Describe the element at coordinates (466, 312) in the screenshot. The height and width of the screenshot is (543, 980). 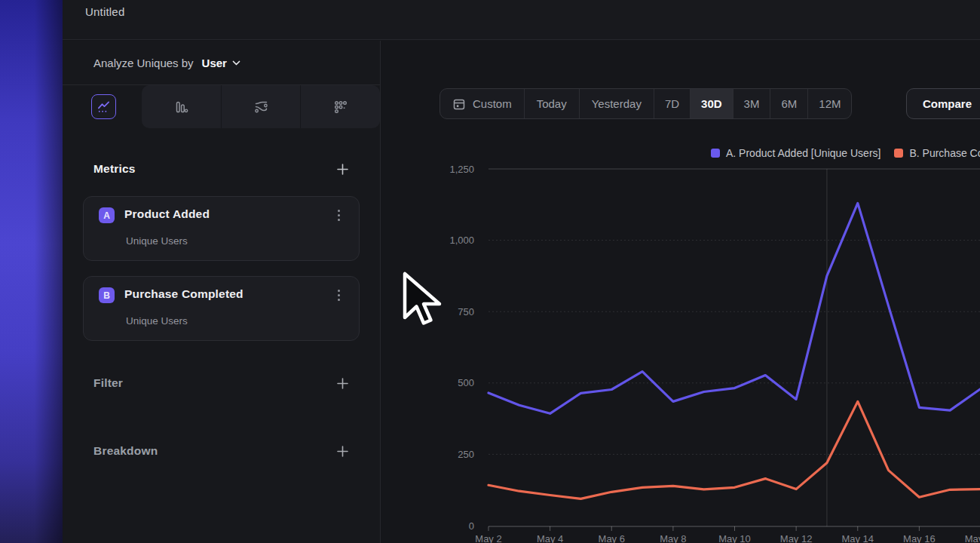
I see `y-tick-label: 750` at that location.